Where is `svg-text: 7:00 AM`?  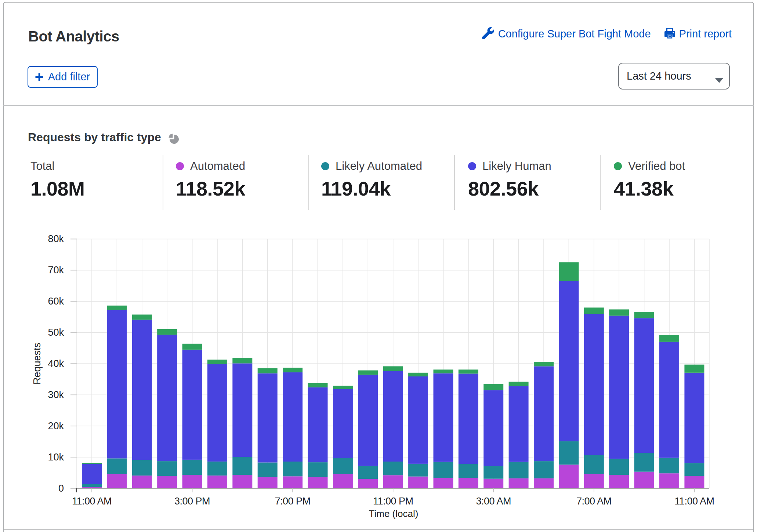
svg-text: 7:00 AM is located at coordinates (594, 501).